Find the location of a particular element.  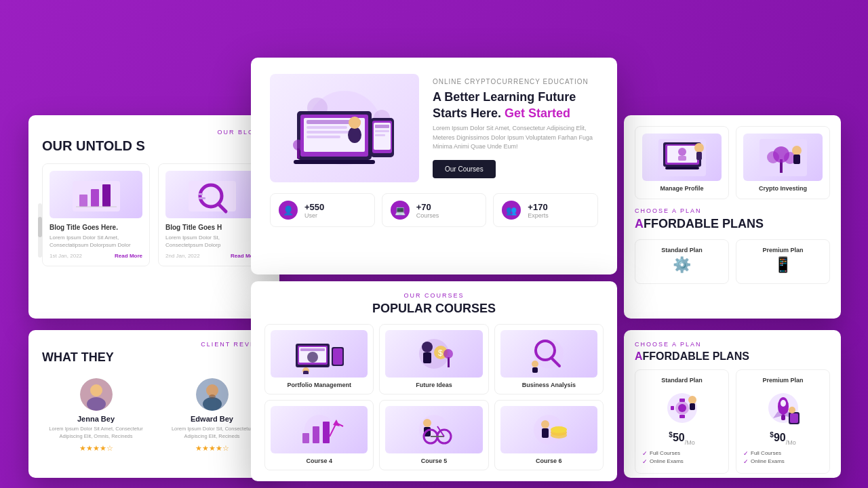

hero-subtitle: Online Cryptocurrency Education is located at coordinates (515, 81).